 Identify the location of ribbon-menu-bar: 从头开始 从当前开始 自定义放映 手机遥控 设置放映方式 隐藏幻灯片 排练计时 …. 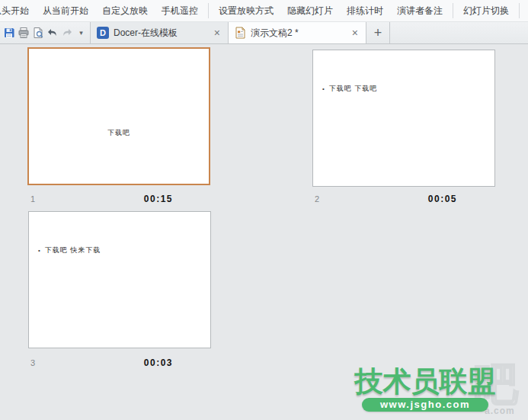
(264, 11).